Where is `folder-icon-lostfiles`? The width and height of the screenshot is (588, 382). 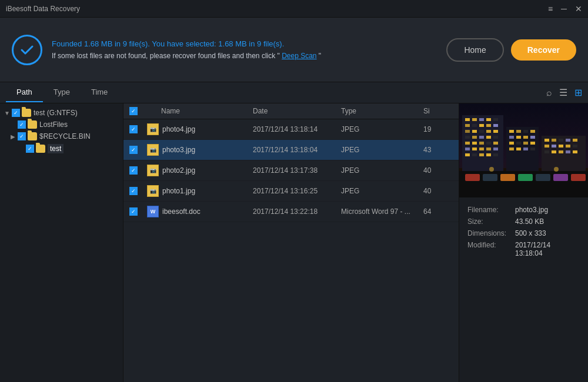
folder-icon-lostfiles is located at coordinates (32, 125).